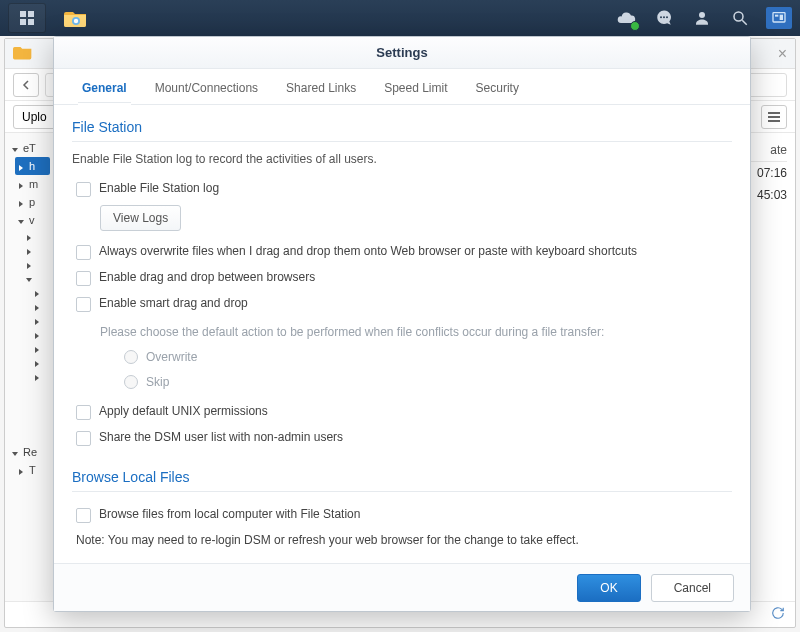  I want to click on label-radio-overwrite: Overwrite, so click(172, 357).